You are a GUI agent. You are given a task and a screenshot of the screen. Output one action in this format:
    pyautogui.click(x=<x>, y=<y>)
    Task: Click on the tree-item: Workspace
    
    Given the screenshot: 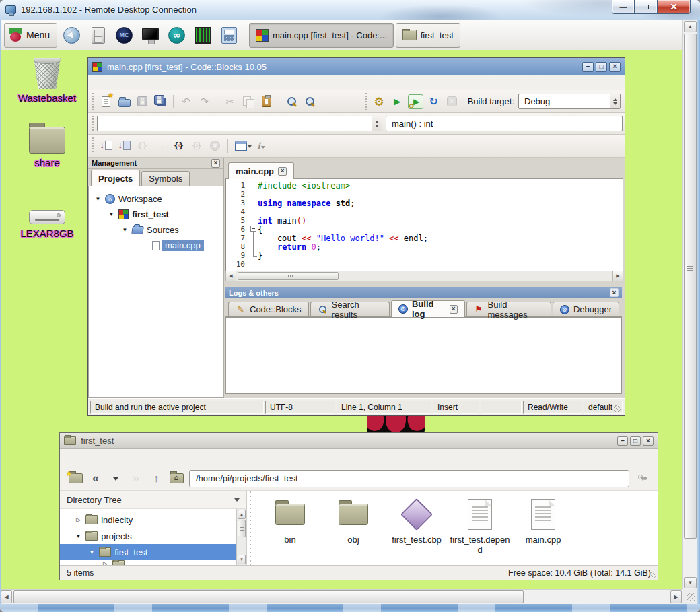 What is the action you would take?
    pyautogui.click(x=156, y=199)
    